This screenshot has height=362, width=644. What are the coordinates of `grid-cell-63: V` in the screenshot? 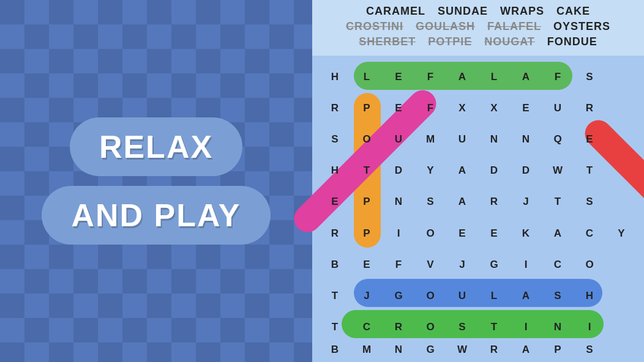 It's located at (430, 264).